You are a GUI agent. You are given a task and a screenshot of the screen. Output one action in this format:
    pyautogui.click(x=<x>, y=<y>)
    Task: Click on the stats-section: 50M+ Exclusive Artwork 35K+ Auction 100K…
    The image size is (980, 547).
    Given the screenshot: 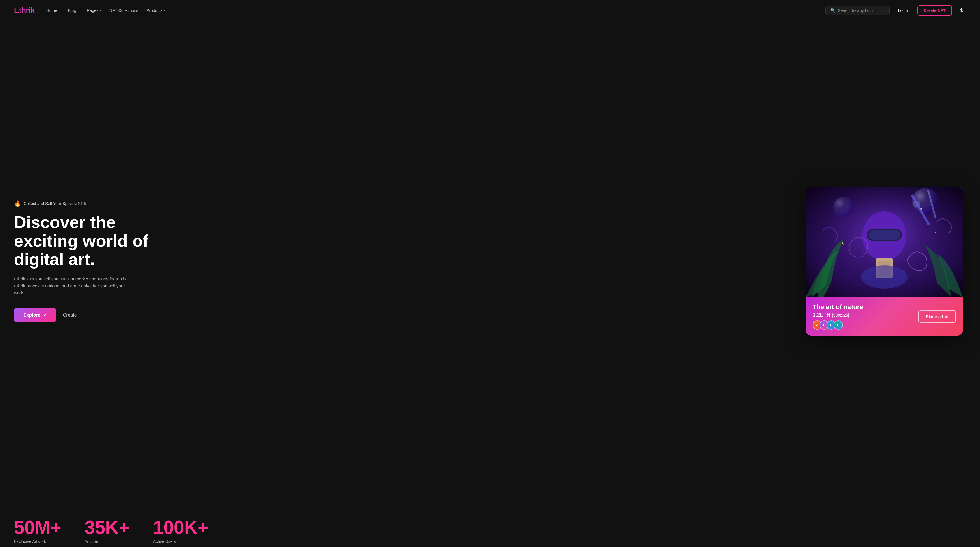 What is the action you would take?
    pyautogui.click(x=490, y=526)
    